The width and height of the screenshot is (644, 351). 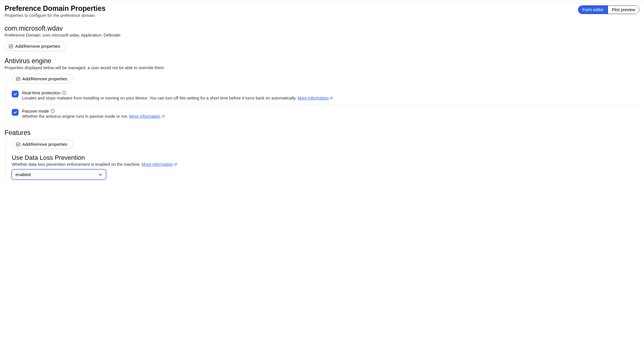 I want to click on antivirus-engine-subtitle: Properties displayed below will be manag…, so click(x=322, y=68).